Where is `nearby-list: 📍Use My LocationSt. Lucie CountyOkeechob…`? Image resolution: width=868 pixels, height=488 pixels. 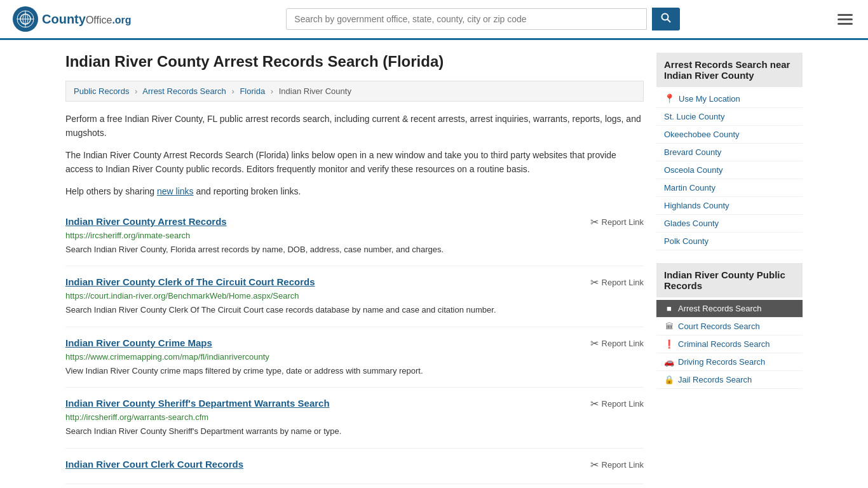 nearby-list: 📍Use My LocationSt. Lucie CountyOkeechob… is located at coordinates (729, 170).